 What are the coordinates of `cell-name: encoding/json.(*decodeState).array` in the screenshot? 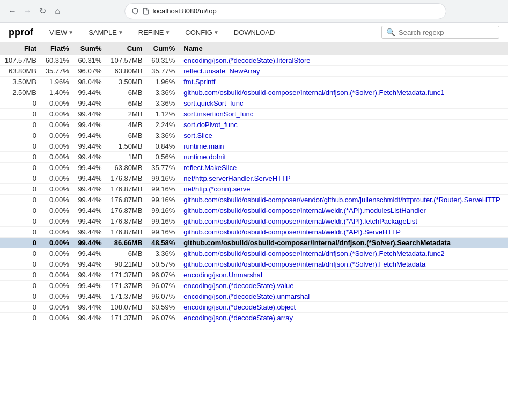 It's located at (343, 318).